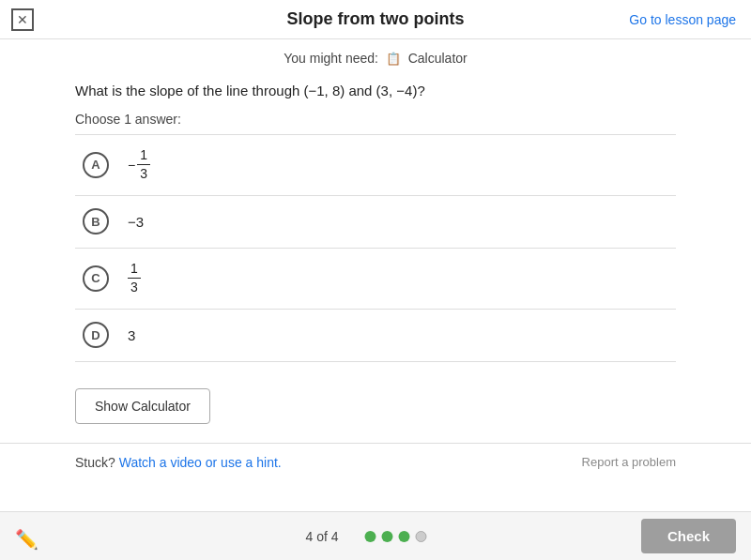 The height and width of the screenshot is (560, 751). What do you see at coordinates (376, 19) in the screenshot?
I see `page-title: Slope from two points` at bounding box center [376, 19].